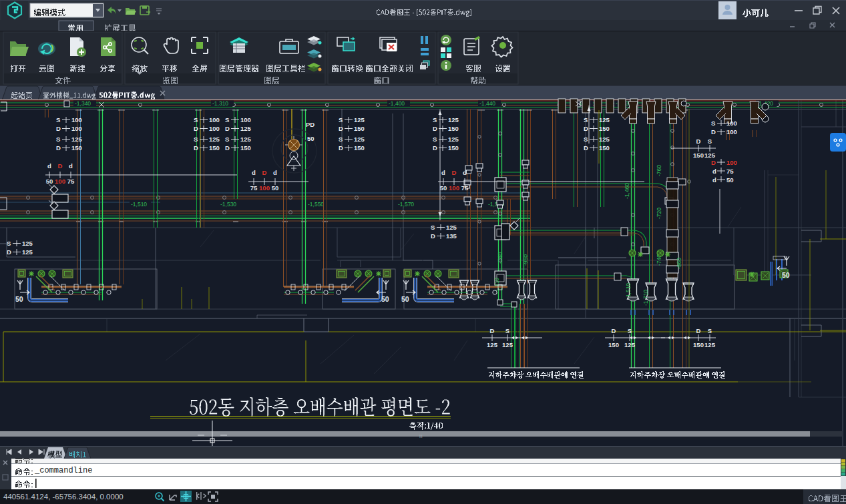 The image size is (846, 504). What do you see at coordinates (83, 103) in the screenshot?
I see `svg-text: -1,340` at bounding box center [83, 103].